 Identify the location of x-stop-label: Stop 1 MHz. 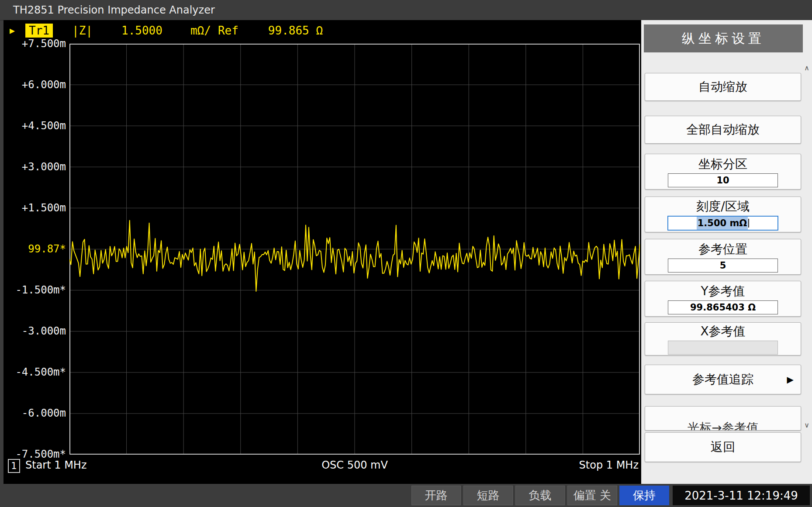
(609, 465).